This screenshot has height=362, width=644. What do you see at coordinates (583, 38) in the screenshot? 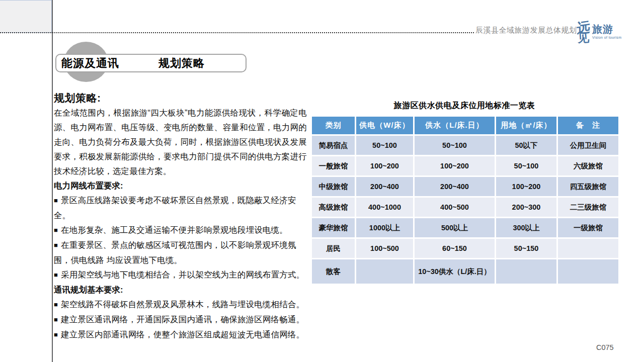
I see `logo-mark-bottom: 见` at bounding box center [583, 38].